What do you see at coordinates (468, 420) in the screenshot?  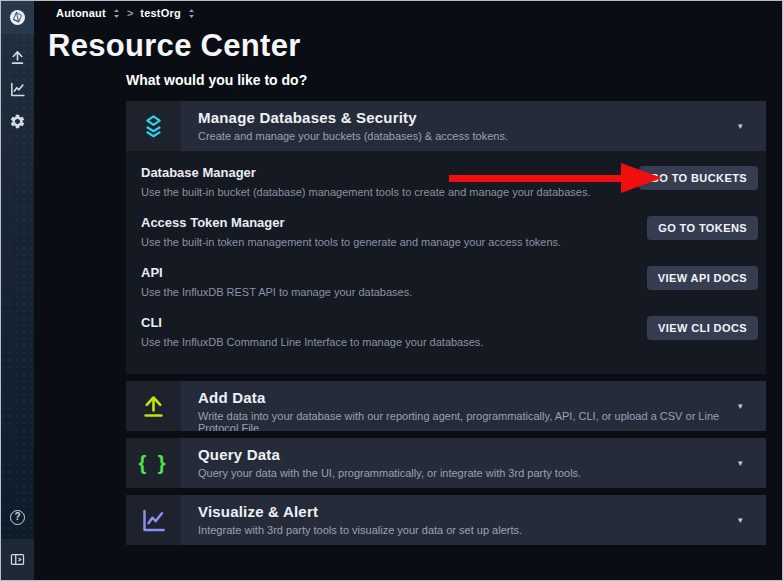 I see `section-description: Write data into your database with our r…` at bounding box center [468, 420].